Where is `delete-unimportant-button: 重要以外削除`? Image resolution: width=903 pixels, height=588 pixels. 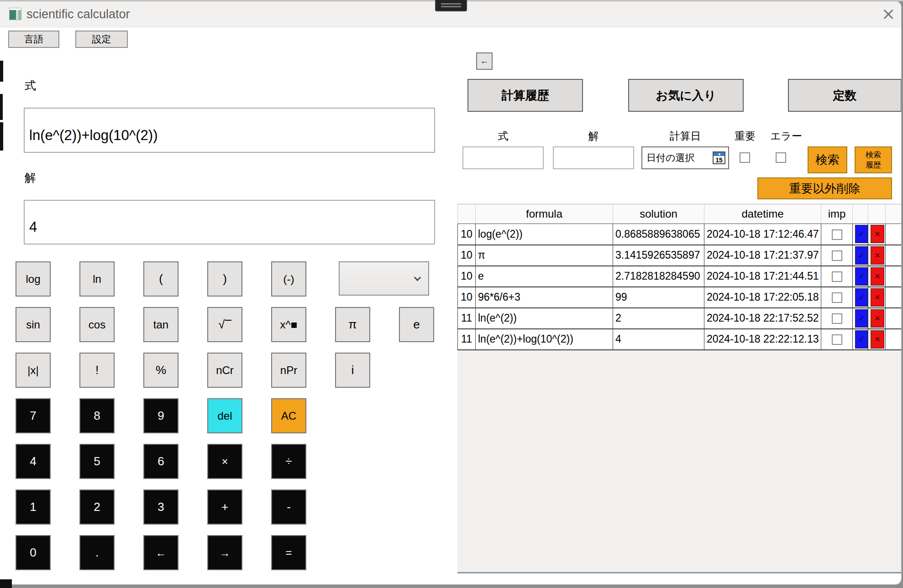 delete-unimportant-button: 重要以外削除 is located at coordinates (824, 188).